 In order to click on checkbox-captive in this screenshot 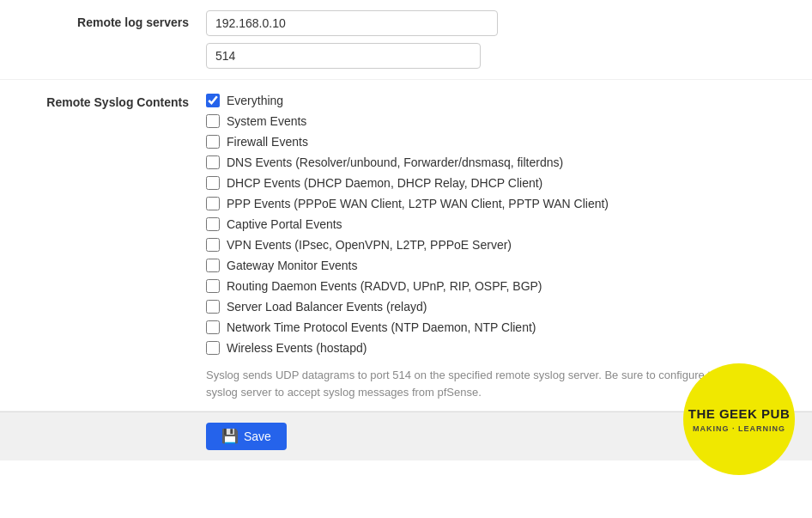, I will do `click(213, 224)`.